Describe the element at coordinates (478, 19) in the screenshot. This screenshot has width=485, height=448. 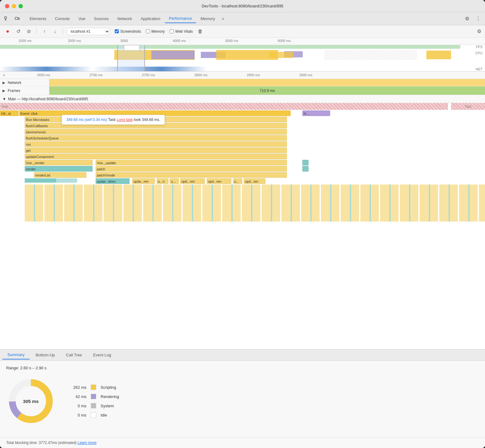
I see `more-options-icon: ⋮` at that location.